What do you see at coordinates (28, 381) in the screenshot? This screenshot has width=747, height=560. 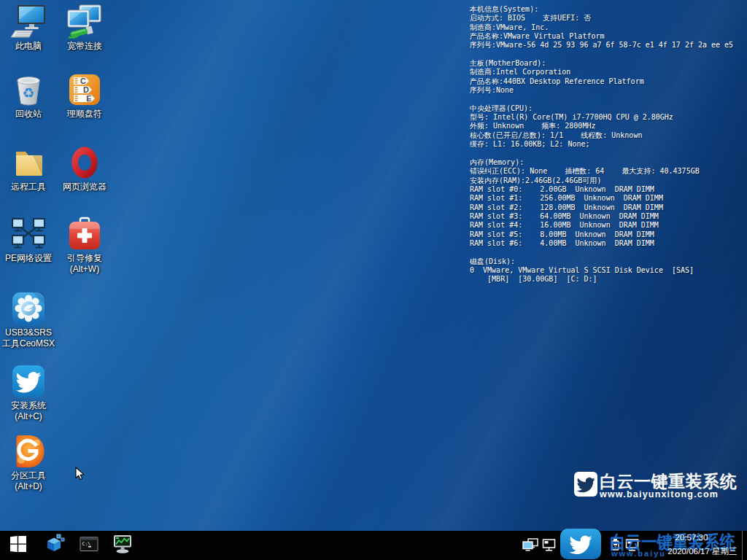 I see `bird-icon` at bounding box center [28, 381].